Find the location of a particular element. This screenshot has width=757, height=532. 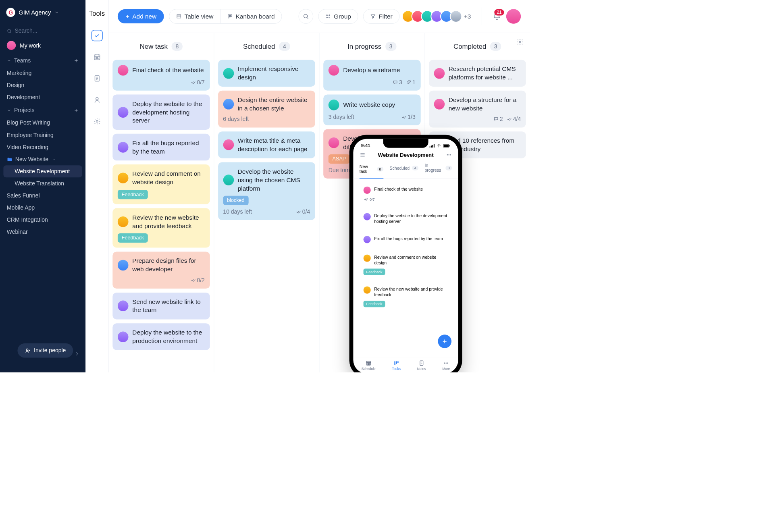

more-members: +3 is located at coordinates (468, 17).